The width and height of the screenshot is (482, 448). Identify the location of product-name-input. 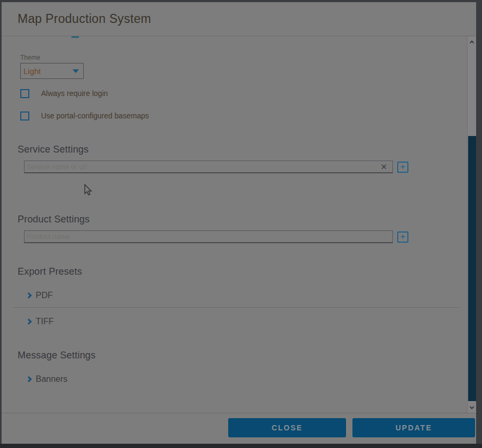
(208, 237).